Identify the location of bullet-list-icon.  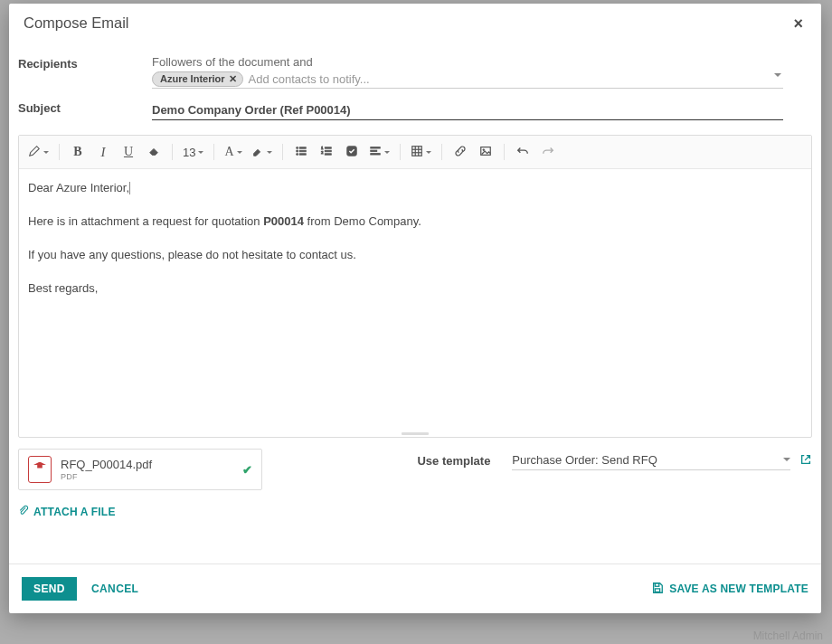
(301, 152).